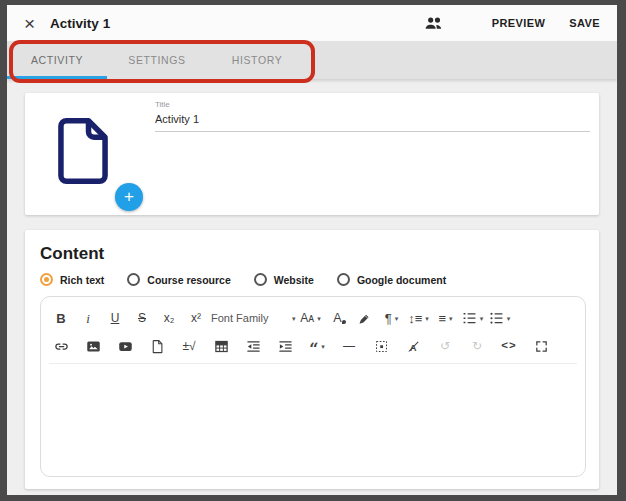  What do you see at coordinates (170, 318) in the screenshot?
I see `subscript-icon: x₂` at bounding box center [170, 318].